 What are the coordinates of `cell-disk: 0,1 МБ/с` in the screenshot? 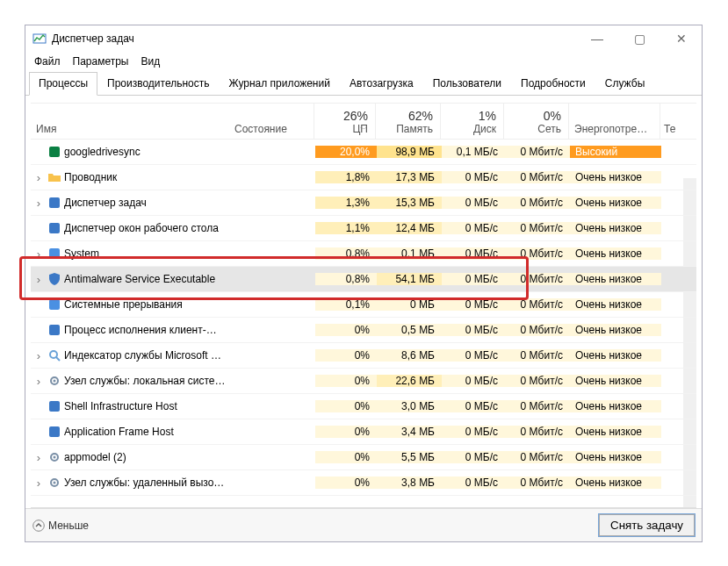 It's located at (473, 152).